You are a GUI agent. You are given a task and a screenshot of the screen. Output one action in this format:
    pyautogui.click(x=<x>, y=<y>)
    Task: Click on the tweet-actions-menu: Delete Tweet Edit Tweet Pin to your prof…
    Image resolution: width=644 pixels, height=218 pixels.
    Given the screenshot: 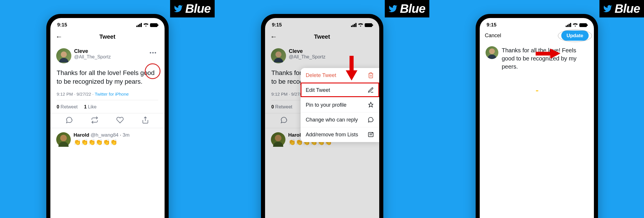 What is the action you would take?
    pyautogui.click(x=340, y=105)
    